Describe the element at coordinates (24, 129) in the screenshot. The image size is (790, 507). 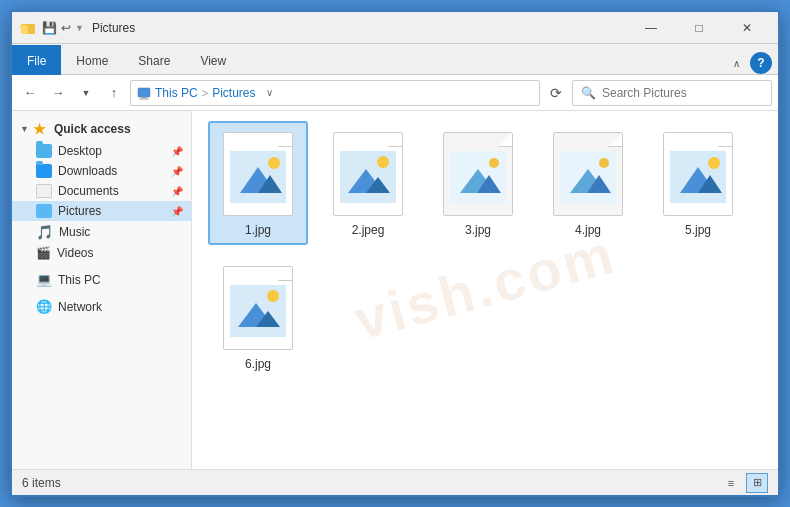
I see `quick-access-chevron: ▼` at that location.